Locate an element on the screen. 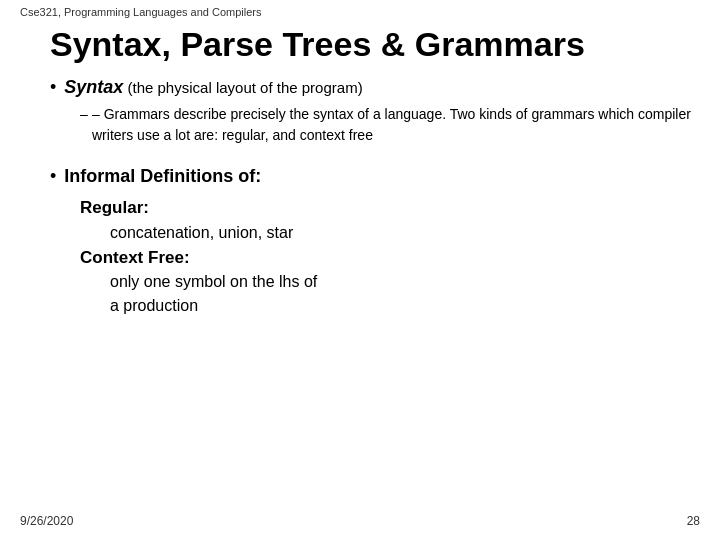 This screenshot has height=540, width=720. slide-title: Syntax, Parse Trees & Grammars is located at coordinates (360, 48).